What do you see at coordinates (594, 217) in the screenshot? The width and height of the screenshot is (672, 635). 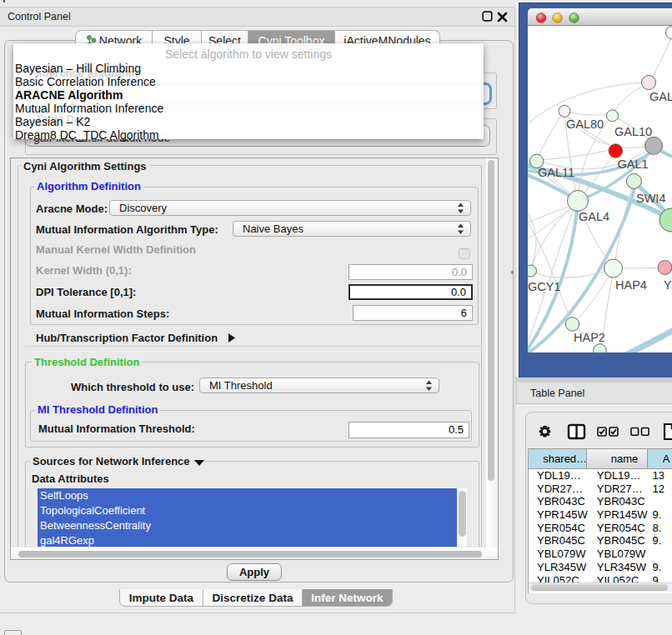 I see `svg-text: GAL4` at bounding box center [594, 217].